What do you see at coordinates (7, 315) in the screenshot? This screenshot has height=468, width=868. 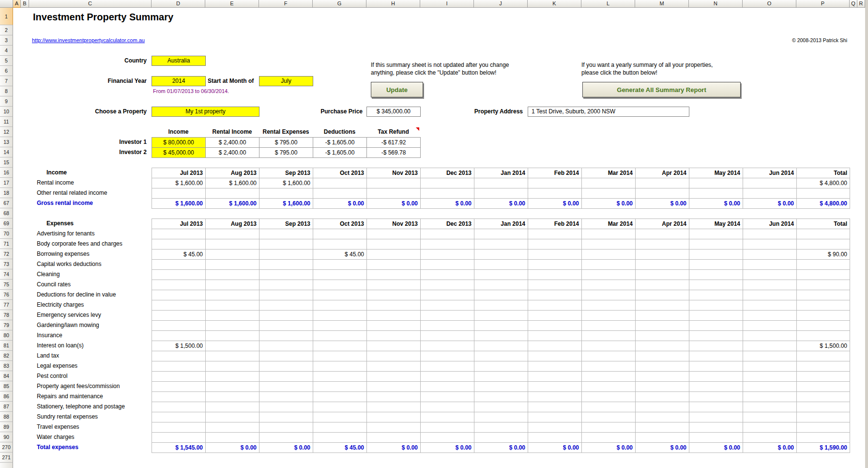 I see `row-header-78: 78` at bounding box center [7, 315].